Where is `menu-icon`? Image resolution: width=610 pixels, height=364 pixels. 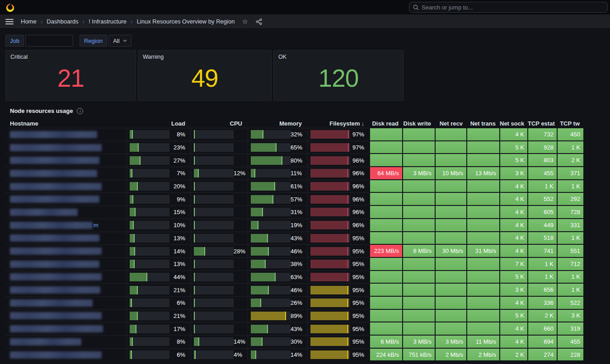
menu-icon is located at coordinates (9, 22).